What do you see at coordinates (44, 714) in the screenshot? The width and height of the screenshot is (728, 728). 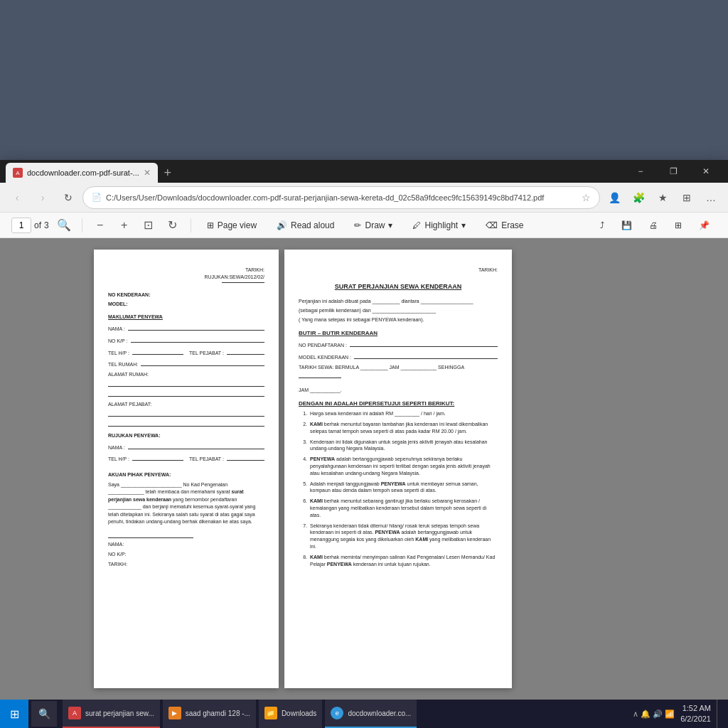 I see `taskbar-search-button: 🔍` at bounding box center [44, 714].